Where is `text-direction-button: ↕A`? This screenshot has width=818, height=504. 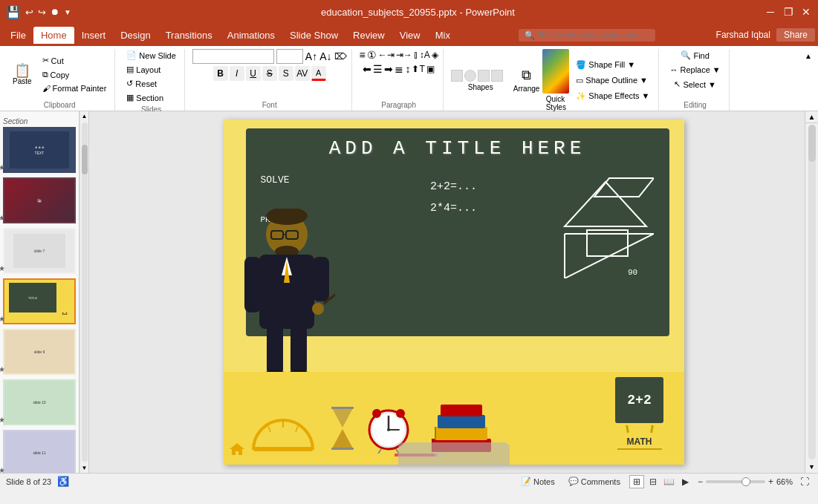
text-direction-button: ↕A is located at coordinates (425, 55).